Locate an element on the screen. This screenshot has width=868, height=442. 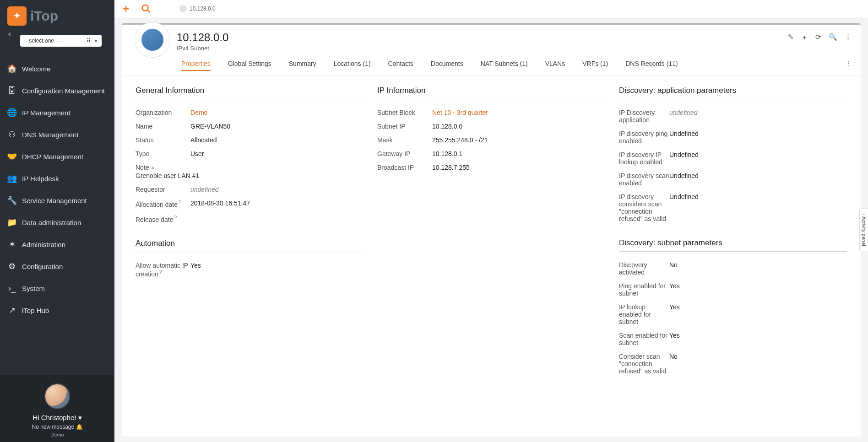
field-value: 2018-08-30 16:51:47 is located at coordinates (220, 204).